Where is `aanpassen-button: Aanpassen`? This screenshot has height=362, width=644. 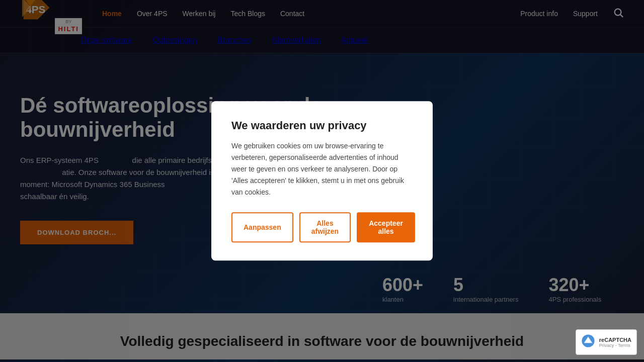
aanpassen-button: Aanpassen is located at coordinates (263, 228).